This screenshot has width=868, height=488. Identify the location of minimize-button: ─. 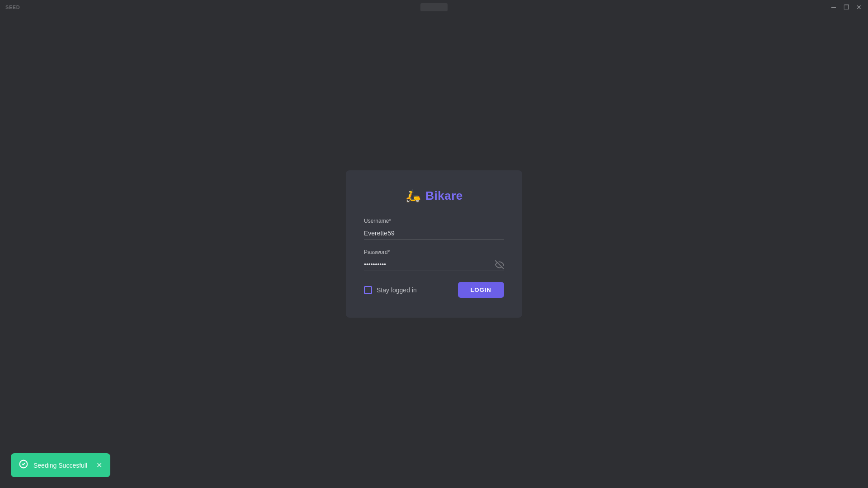
(834, 7).